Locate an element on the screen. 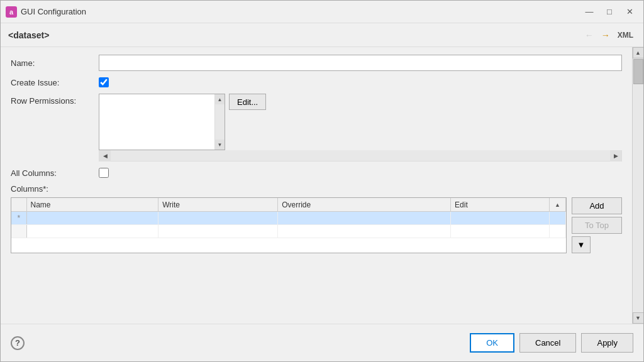  footer-right: OK Cancel Apply is located at coordinates (552, 343).